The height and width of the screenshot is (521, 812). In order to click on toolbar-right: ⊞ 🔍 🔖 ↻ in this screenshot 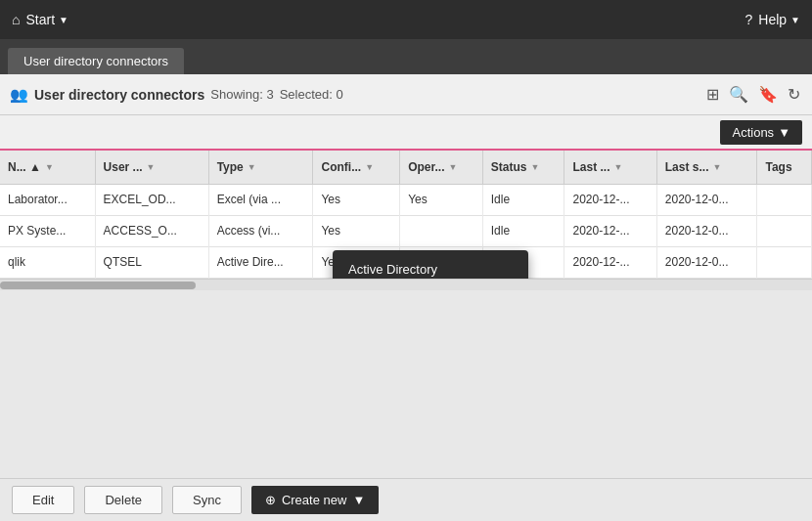, I will do `click(753, 94)`.